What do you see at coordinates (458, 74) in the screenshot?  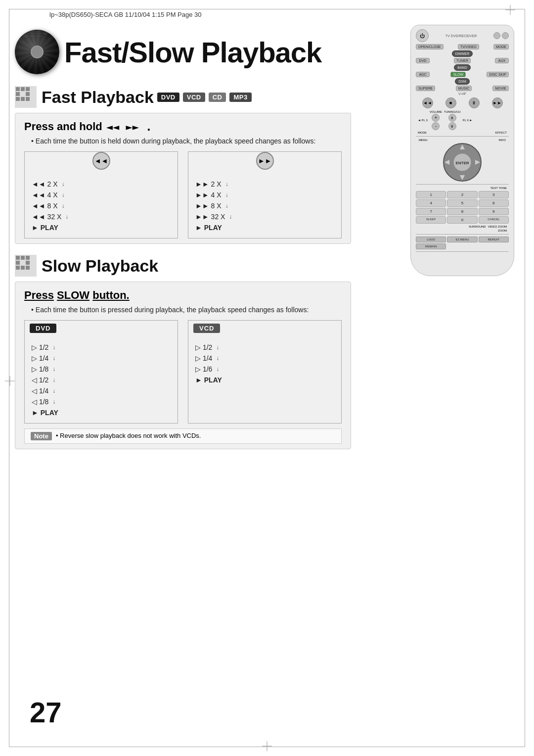 I see `slow-btn: SLOW` at bounding box center [458, 74].